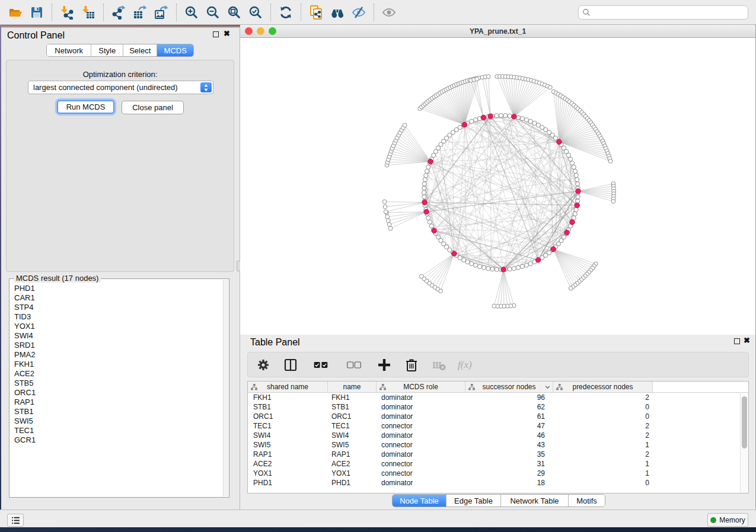 This screenshot has height=532, width=756. Describe the element at coordinates (509, 398) in the screenshot. I see `table-cell: 96` at that location.